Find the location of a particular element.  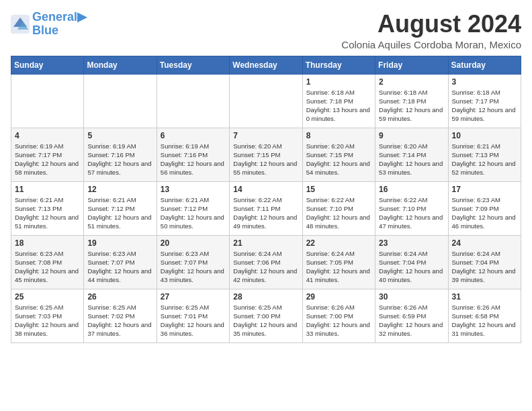

location-subtitle: Colonia Aquiles Cordoba Moran, Mexico is located at coordinates (431, 44).